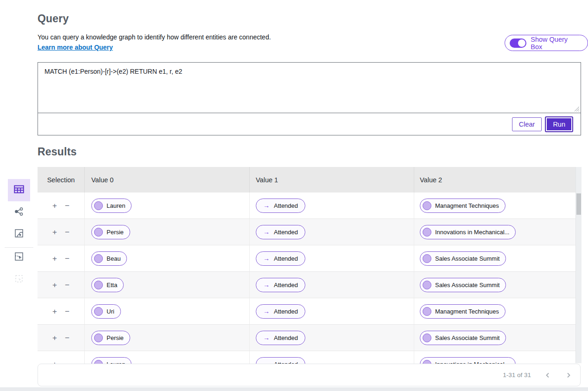 The height and width of the screenshot is (391, 588). What do you see at coordinates (106, 312) in the screenshot?
I see `node-chip: Uri` at bounding box center [106, 312].